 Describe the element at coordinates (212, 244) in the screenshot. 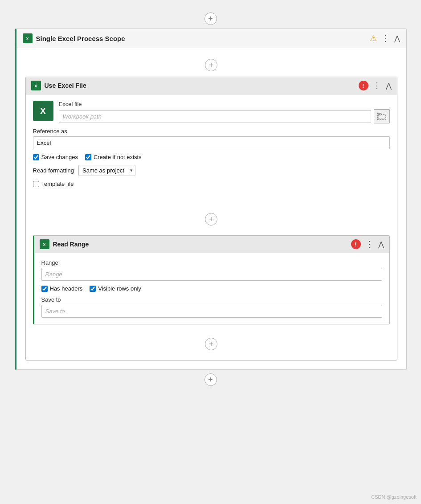

I see `read-range-header: x Read Range ! ⋮ ⋀` at that location.